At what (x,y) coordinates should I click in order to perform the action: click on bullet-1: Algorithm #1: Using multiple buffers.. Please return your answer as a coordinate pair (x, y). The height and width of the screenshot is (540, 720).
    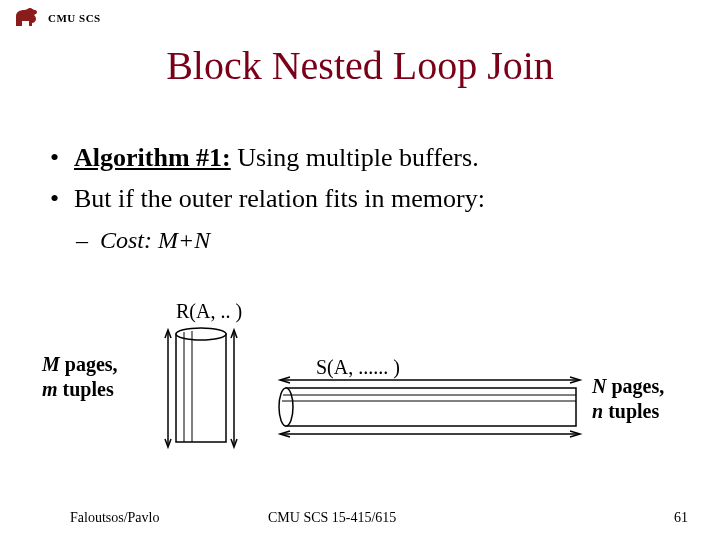
    Looking at the image, I should click on (356, 158).